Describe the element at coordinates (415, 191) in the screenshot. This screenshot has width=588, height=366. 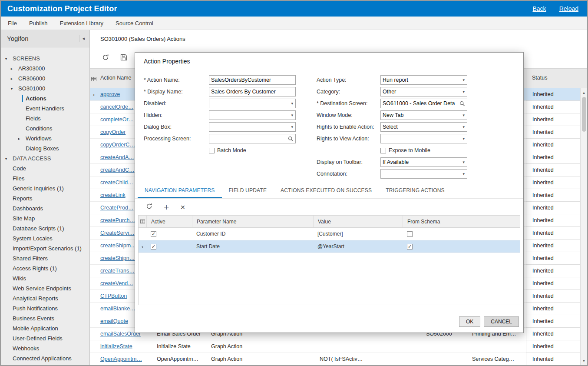
I see `dialog-tab: TRIGGERING ACTIONS` at that location.